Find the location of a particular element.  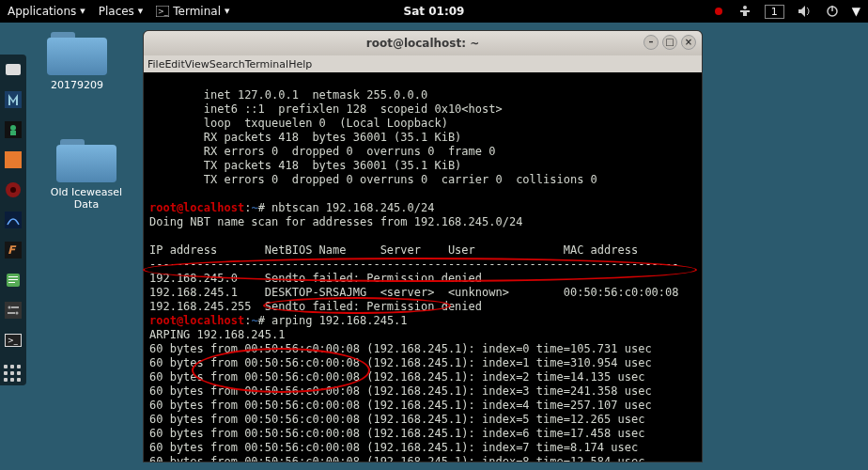

dock-item-armitage is located at coordinates (13, 130).